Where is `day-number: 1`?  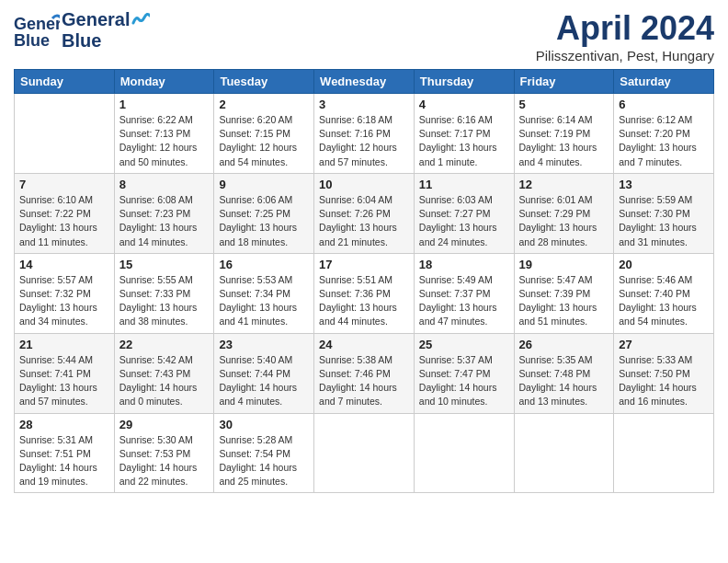 day-number: 1 is located at coordinates (165, 105).